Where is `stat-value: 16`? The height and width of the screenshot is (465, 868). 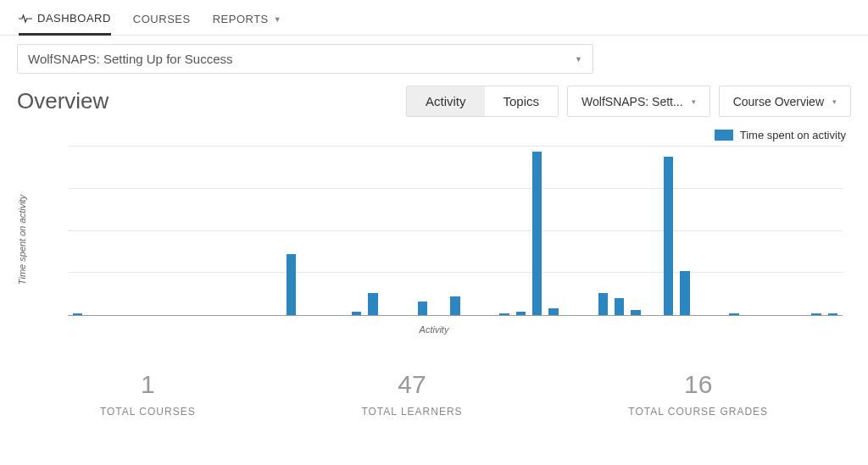
stat-value: 16 is located at coordinates (698, 385).